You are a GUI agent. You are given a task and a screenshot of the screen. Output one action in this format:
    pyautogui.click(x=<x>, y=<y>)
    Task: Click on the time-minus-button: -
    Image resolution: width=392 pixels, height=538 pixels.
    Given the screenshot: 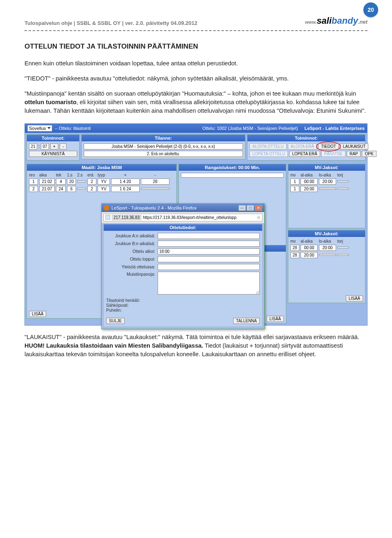 What is the action you would take?
    pyautogui.click(x=63, y=146)
    